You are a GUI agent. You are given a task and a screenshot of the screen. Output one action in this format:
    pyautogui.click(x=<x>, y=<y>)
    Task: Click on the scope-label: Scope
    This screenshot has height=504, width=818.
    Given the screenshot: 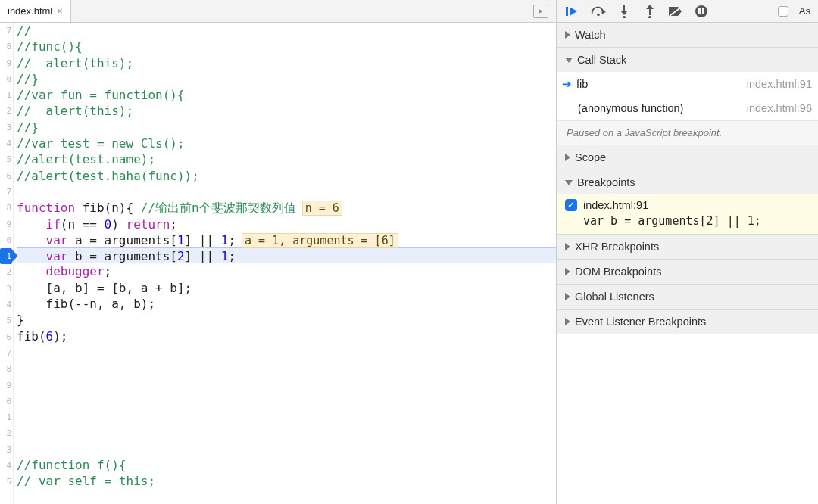 What is the action you would take?
    pyautogui.click(x=591, y=157)
    